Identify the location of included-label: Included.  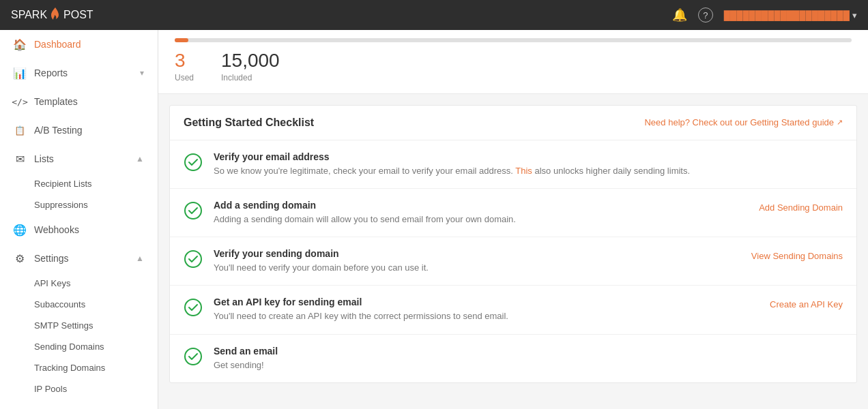
(250, 78).